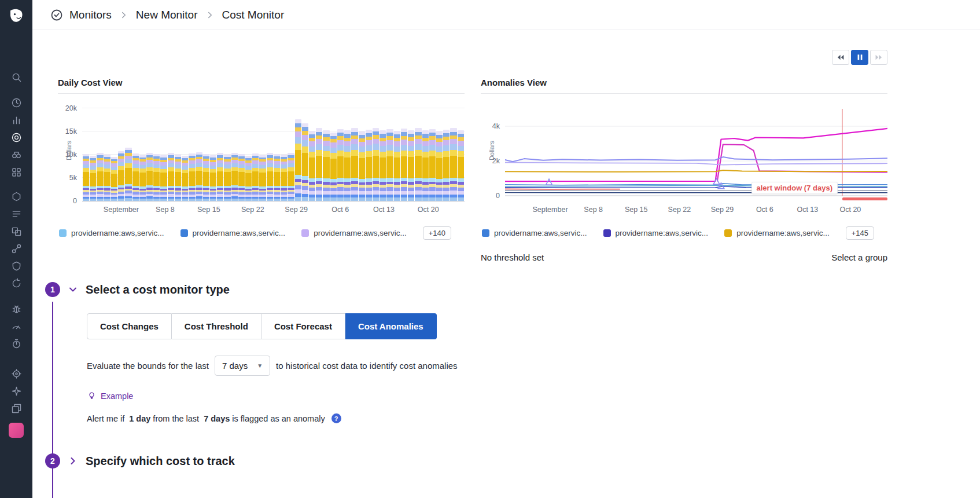 The image size is (980, 498). Describe the element at coordinates (130, 327) in the screenshot. I see `tab-cost-changes: Cost Changes` at that location.